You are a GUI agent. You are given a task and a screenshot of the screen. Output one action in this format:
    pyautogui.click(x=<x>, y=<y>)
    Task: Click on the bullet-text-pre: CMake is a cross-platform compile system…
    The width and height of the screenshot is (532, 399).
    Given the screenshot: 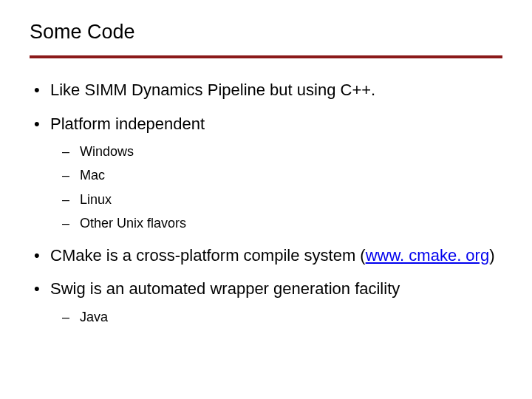 What is the action you would take?
    pyautogui.click(x=208, y=256)
    